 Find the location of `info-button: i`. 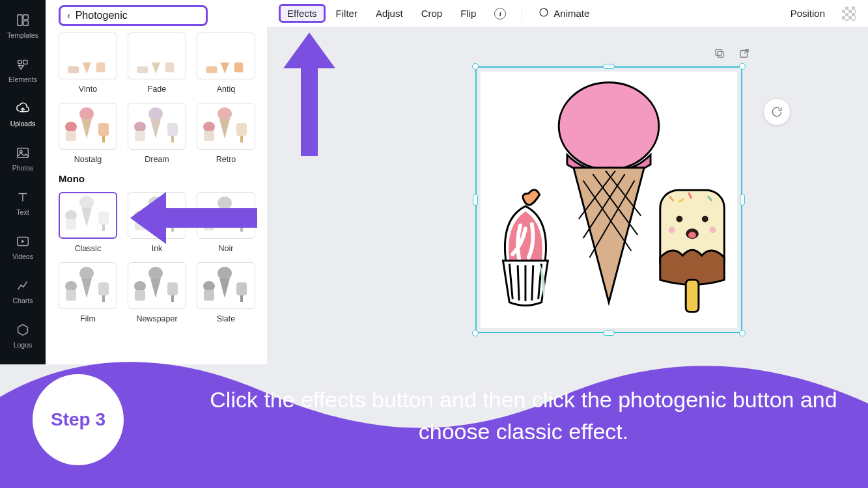

info-button: i is located at coordinates (500, 14).